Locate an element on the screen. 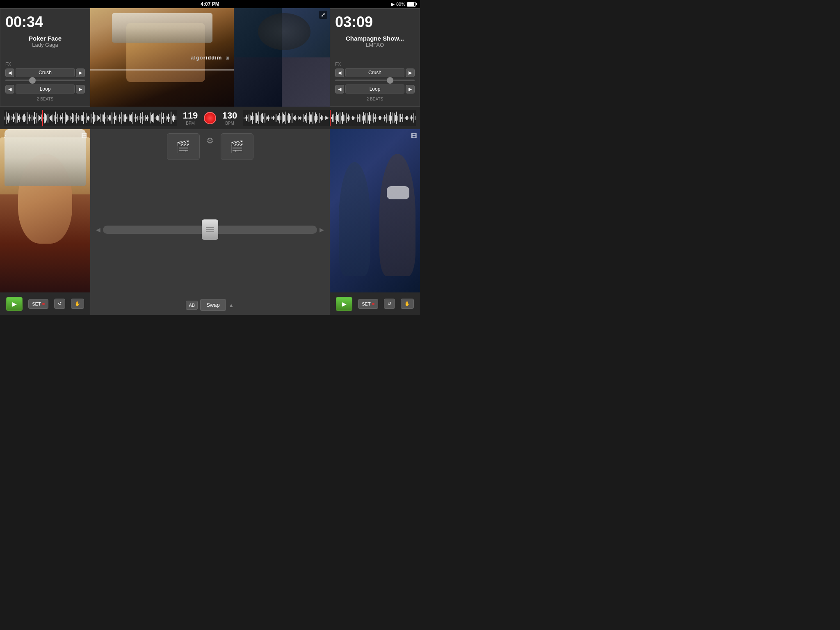 The height and width of the screenshot is (630, 840). status-right: ▶ 80% is located at coordinates (404, 4).